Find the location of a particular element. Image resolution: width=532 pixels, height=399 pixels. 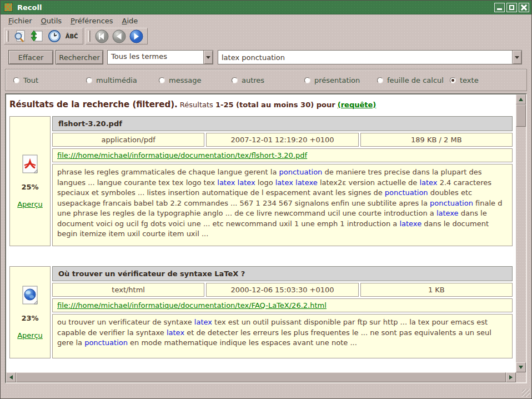

query-dropdown-button is located at coordinates (516, 57).